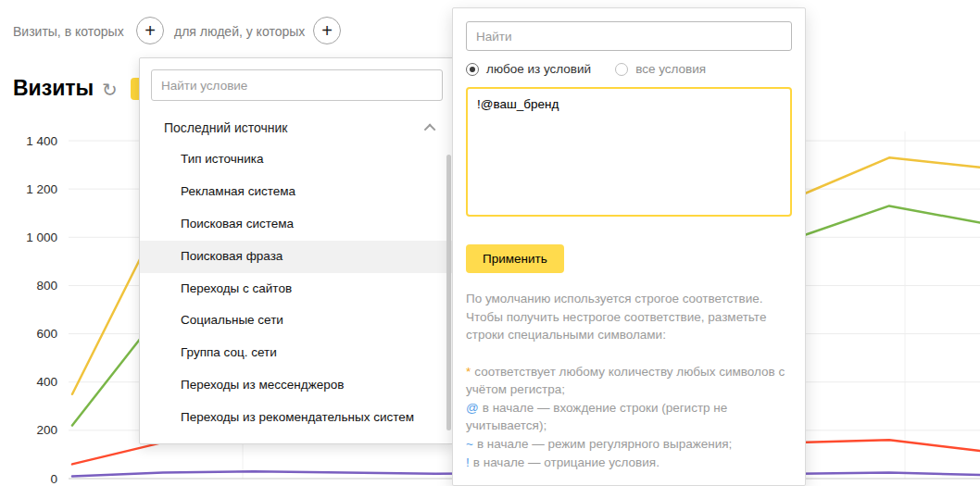 The width and height of the screenshot is (980, 486). What do you see at coordinates (470, 444) in the screenshot?
I see `rule-symbol: ~` at bounding box center [470, 444].